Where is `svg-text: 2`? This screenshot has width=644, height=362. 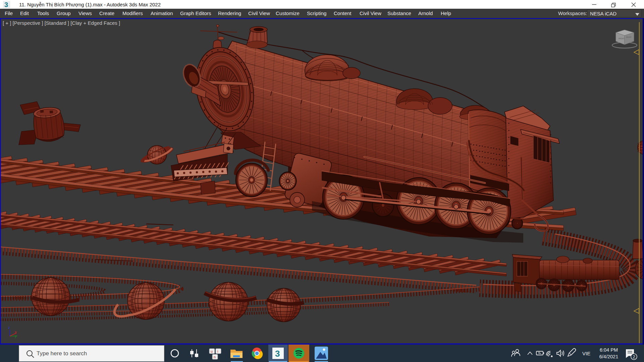
svg-text: 2 is located at coordinates (634, 357).